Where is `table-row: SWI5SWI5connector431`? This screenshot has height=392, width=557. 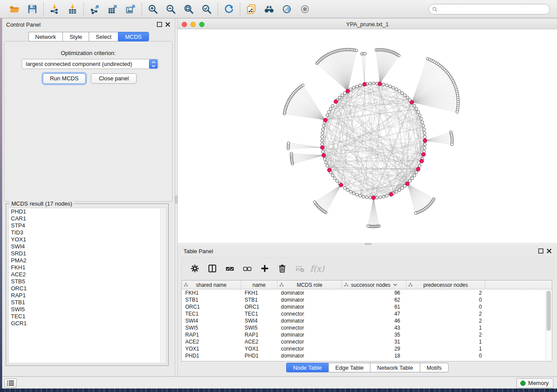 table-row: SWI5SWI5connector431 is located at coordinates (367, 328).